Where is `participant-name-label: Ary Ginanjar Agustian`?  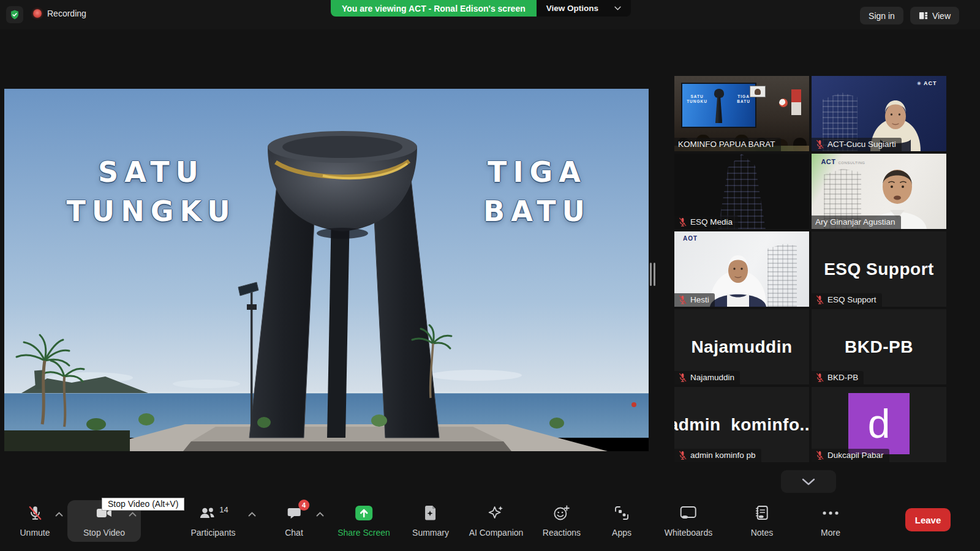 participant-name-label: Ary Ginanjar Agustian is located at coordinates (856, 222).